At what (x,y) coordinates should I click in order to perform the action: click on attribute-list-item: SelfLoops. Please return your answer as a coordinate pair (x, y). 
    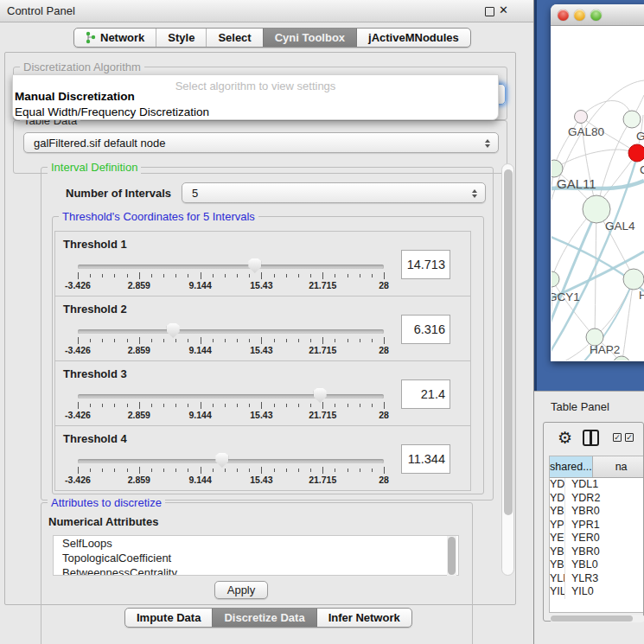
    Looking at the image, I should click on (256, 543).